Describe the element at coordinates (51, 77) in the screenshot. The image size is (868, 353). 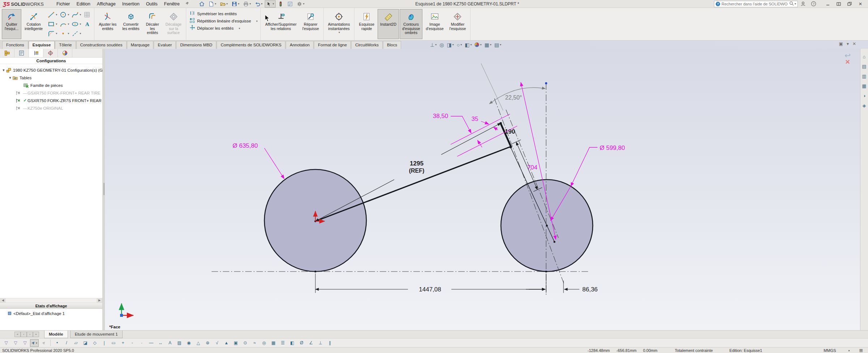
I see `tree-tables-folder: ▼Tables` at that location.